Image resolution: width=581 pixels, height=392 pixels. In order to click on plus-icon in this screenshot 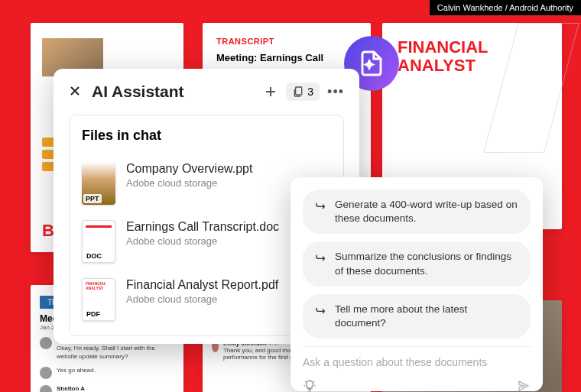, I will do `click(271, 92)`.